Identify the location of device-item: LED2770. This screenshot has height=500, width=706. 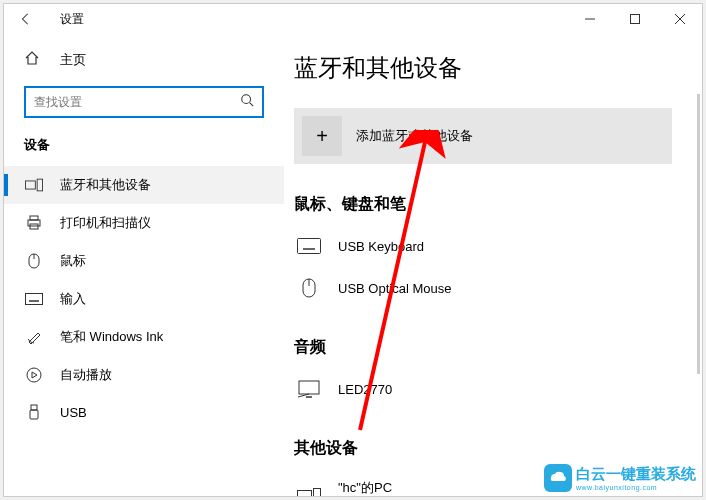
(483, 393).